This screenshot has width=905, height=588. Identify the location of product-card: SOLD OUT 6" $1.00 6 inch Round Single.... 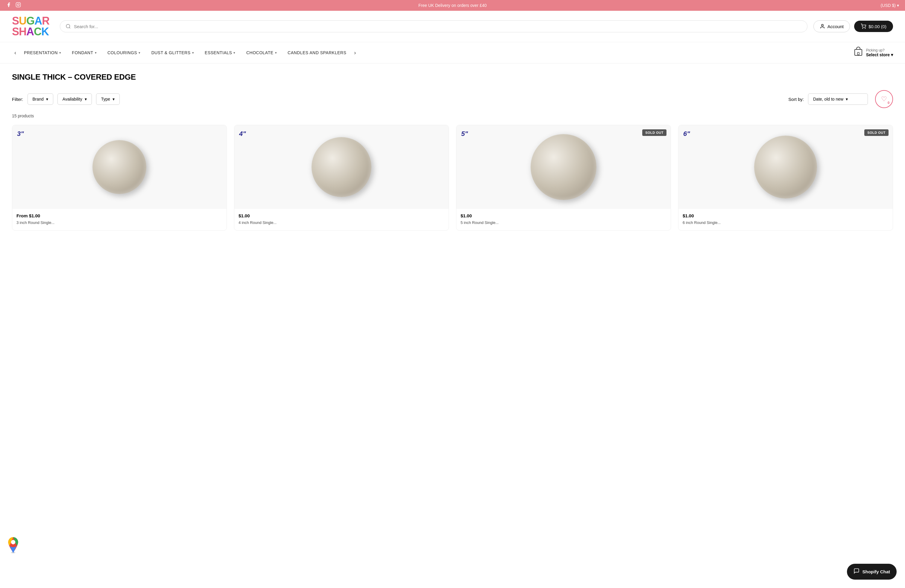
(786, 178).